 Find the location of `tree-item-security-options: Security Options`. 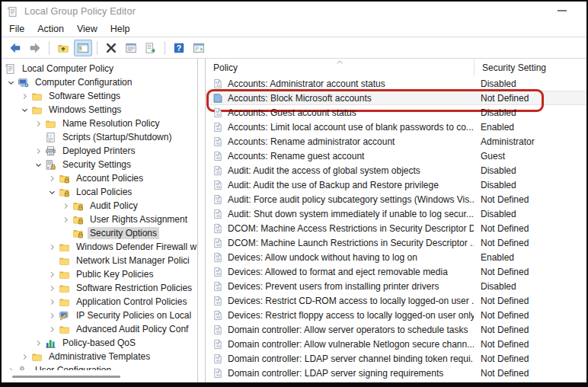

tree-item-security-options: Security Options is located at coordinates (99, 233).